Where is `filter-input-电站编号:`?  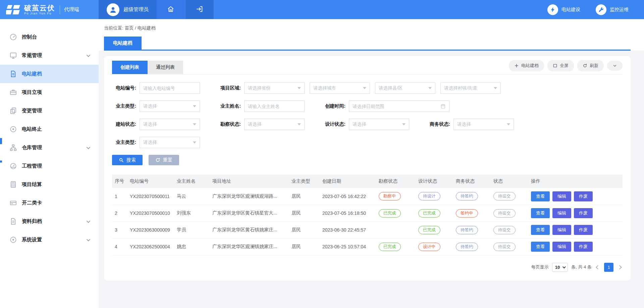 filter-input-电站编号: is located at coordinates (170, 88).